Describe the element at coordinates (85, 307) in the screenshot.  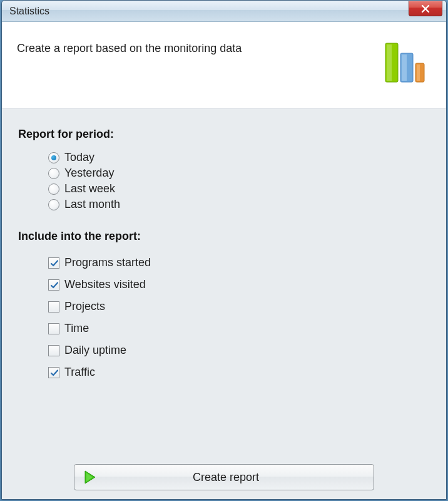
I see `checkbox-label: Projects` at that location.